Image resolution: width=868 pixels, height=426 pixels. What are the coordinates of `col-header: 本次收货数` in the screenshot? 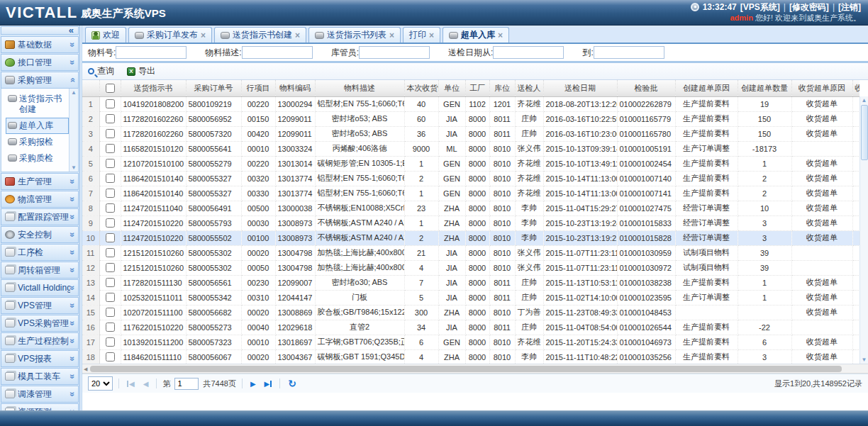 It's located at (421, 88).